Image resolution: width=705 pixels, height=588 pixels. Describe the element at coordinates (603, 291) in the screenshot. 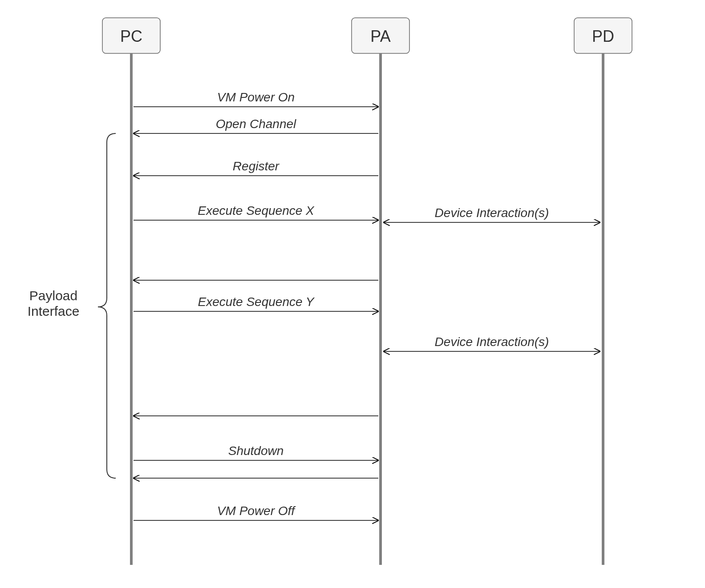

I see `actor-pd: PD` at that location.